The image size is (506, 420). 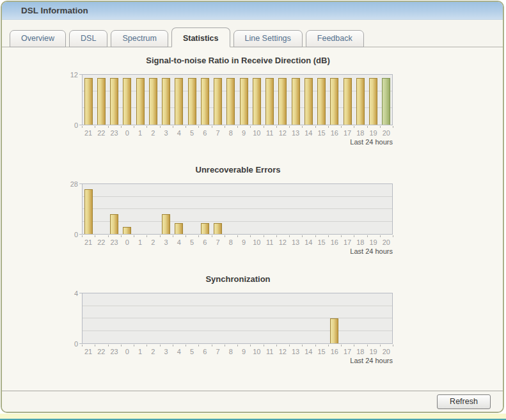 What do you see at coordinates (257, 133) in the screenshot?
I see `x-axis-label: 10` at bounding box center [257, 133].